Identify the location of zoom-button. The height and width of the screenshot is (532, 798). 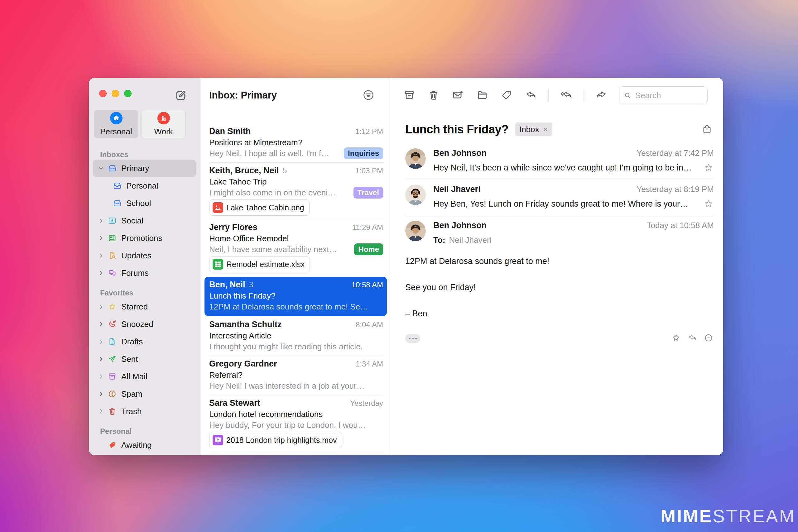
(128, 94).